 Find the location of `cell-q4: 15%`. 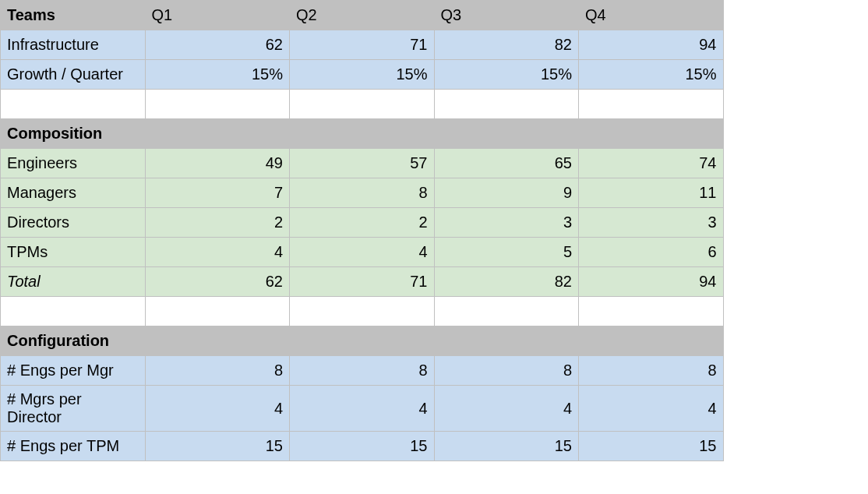

cell-q4: 15% is located at coordinates (651, 75).